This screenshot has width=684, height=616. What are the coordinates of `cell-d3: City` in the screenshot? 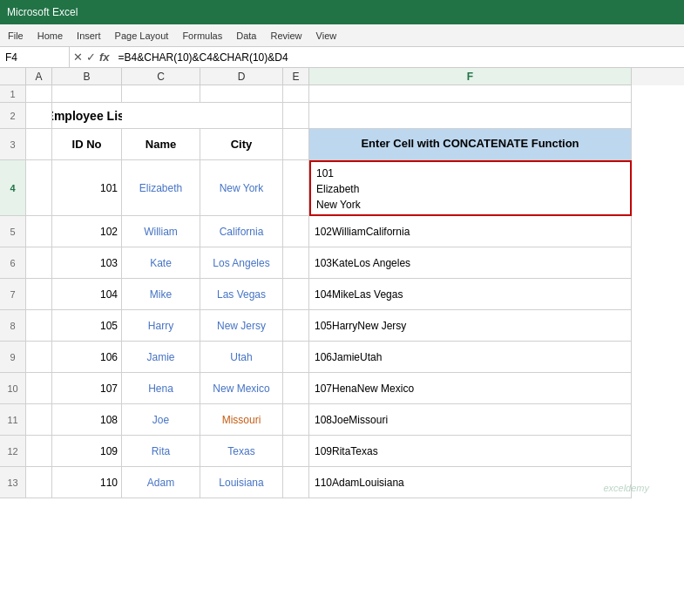 It's located at (242, 145).